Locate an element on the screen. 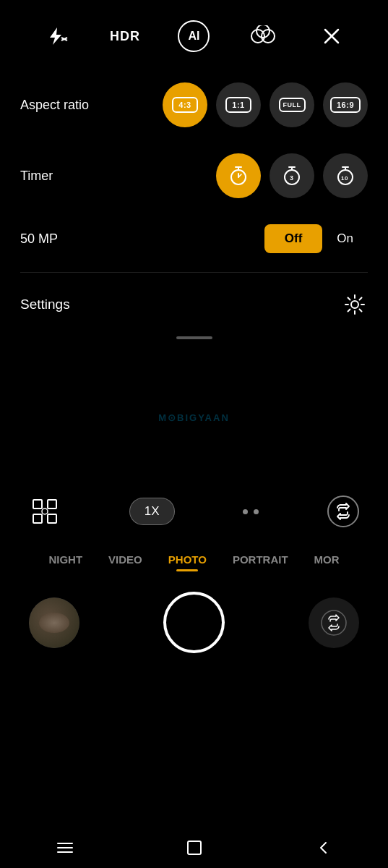 This screenshot has height=868, width=388. gallery-thumbnail is located at coordinates (54, 623).